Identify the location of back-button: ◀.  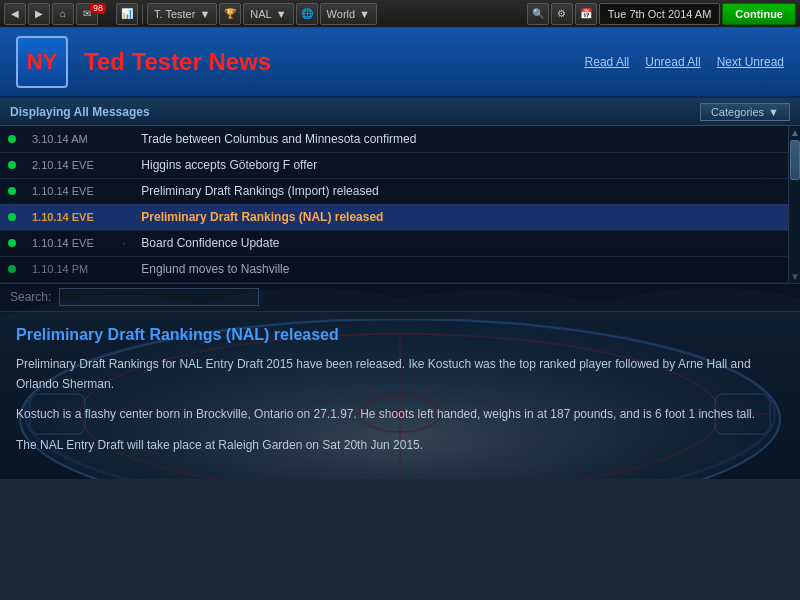
(15, 14).